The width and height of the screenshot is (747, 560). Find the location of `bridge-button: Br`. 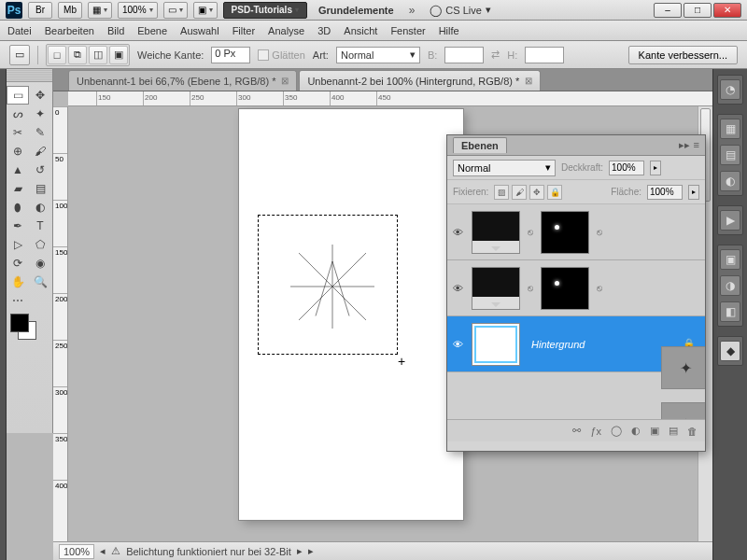

bridge-button: Br is located at coordinates (40, 10).